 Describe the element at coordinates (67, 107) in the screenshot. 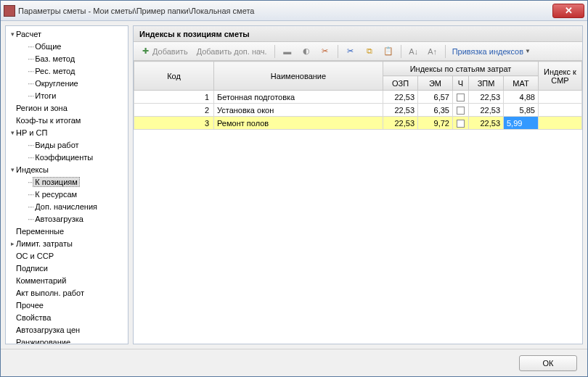

I see `sidebar-item: Регион и зона` at that location.